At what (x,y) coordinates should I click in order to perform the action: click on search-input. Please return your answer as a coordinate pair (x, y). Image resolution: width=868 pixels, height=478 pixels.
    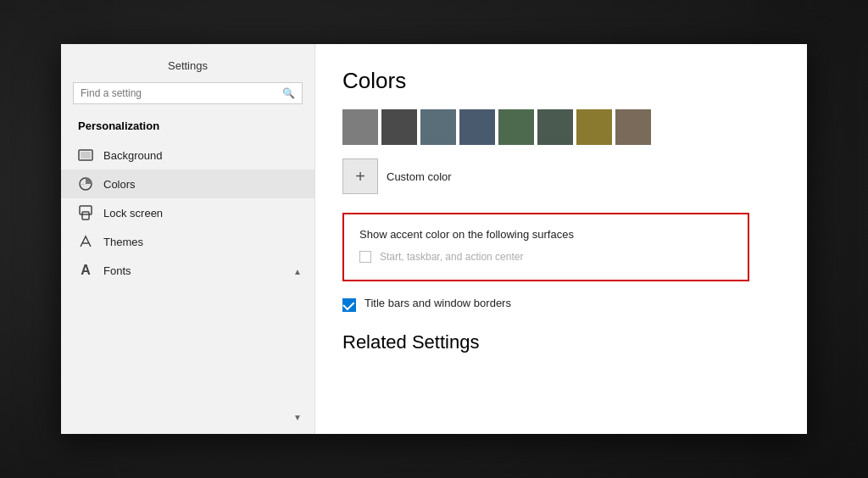
    Looking at the image, I should click on (181, 93).